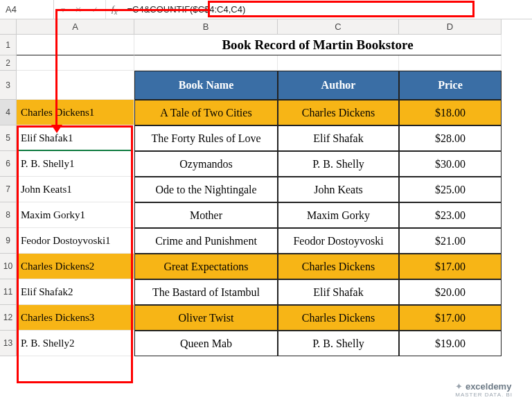 Image resolution: width=532 pixels, height=402 pixels. I want to click on formula-bar-buttons: ▾ ✕ ✓, so click(80, 10).